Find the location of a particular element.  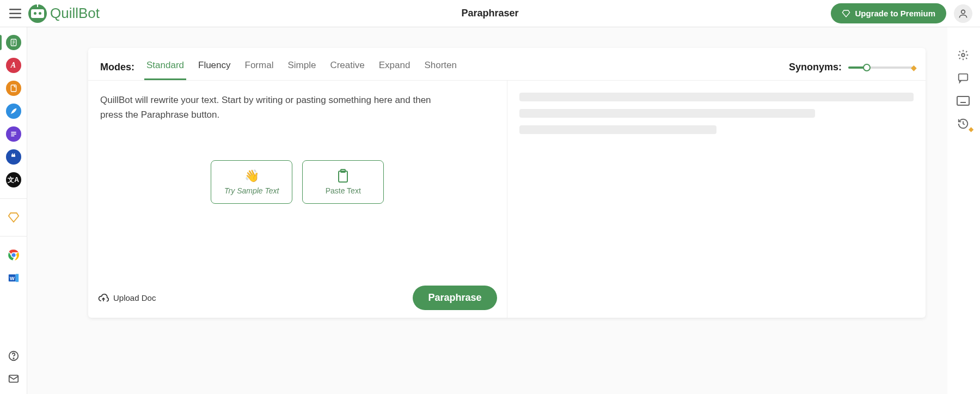

sidebar-item-chrome is located at coordinates (14, 255).